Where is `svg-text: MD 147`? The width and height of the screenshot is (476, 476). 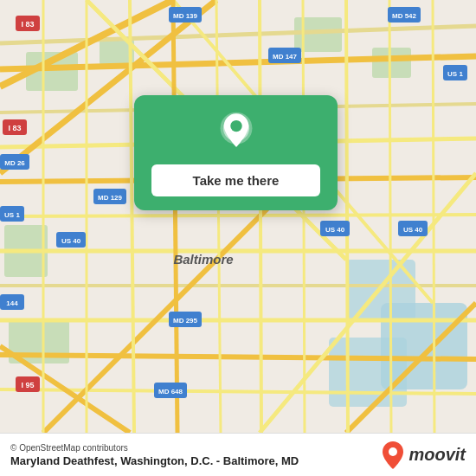
svg-text: MD 147 is located at coordinates (286, 57).